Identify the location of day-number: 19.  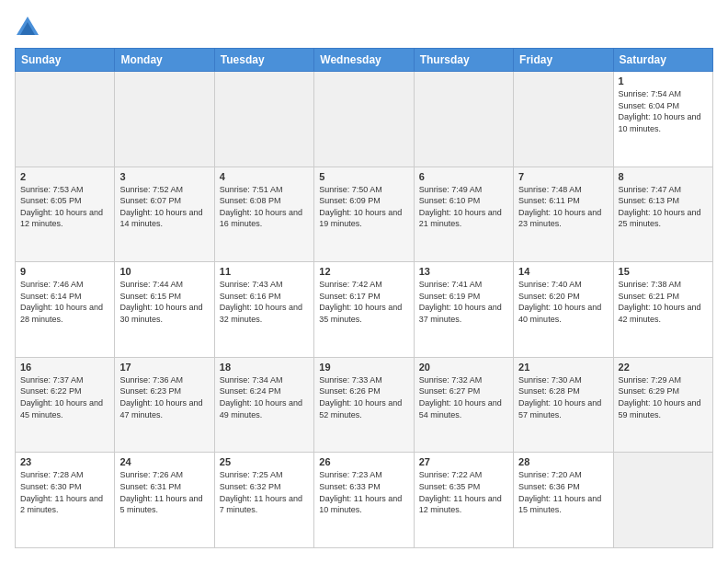
(364, 367).